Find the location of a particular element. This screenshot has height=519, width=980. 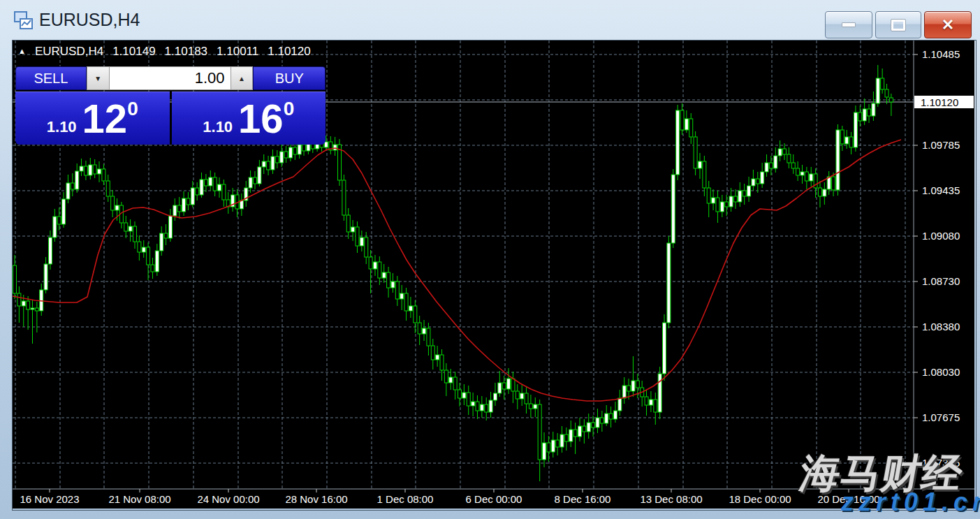

sell-button: SELL is located at coordinates (51, 78).